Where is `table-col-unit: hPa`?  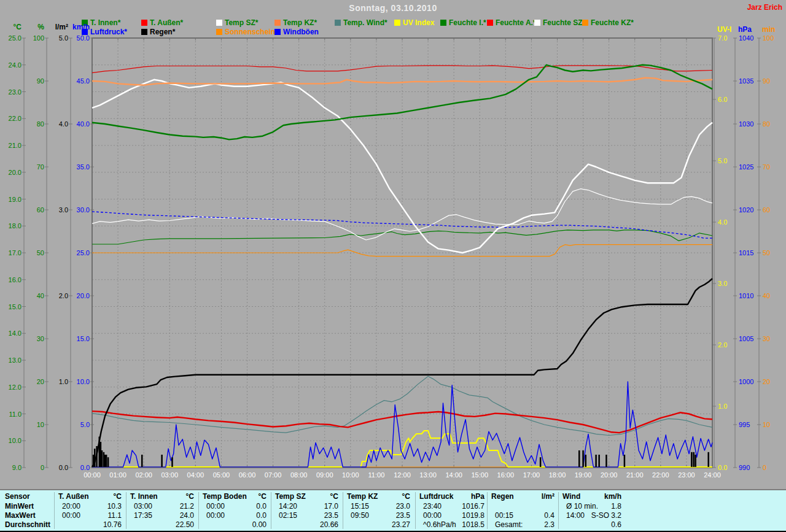 table-col-unit: hPa is located at coordinates (452, 496).